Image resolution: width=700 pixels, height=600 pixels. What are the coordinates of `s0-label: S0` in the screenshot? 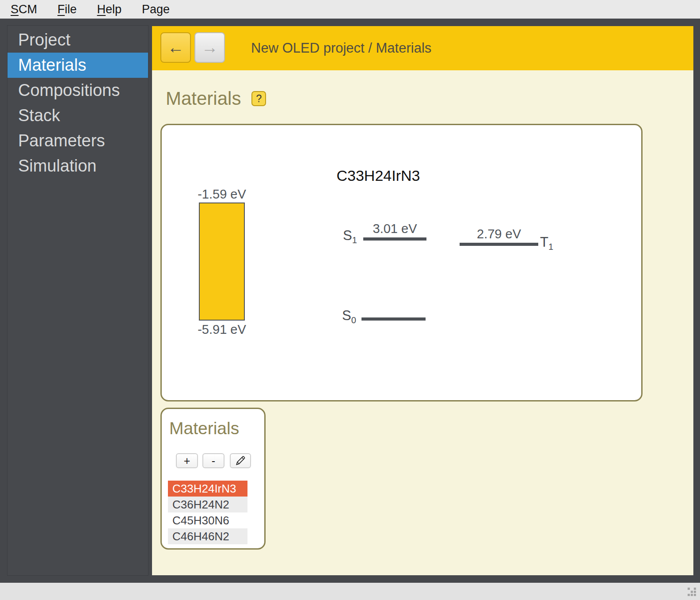 It's located at (349, 317).